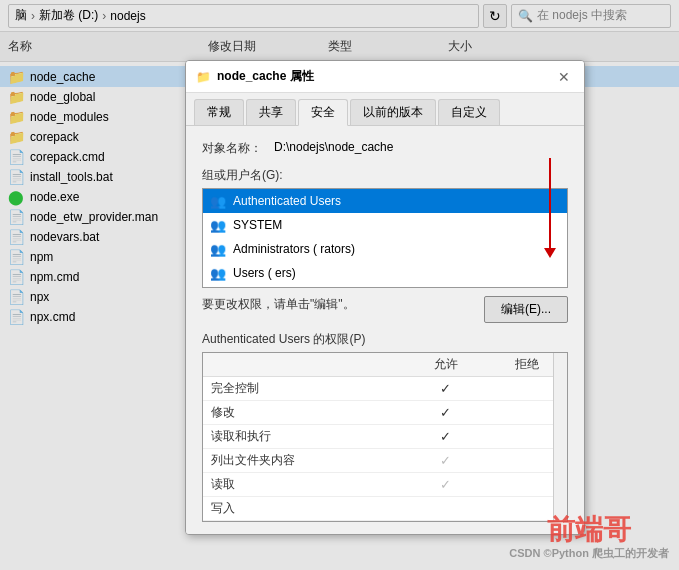 This screenshot has width=679, height=570. Describe the element at coordinates (255, 76) in the screenshot. I see `dialog-title: 📁 node_cache 属性` at that location.